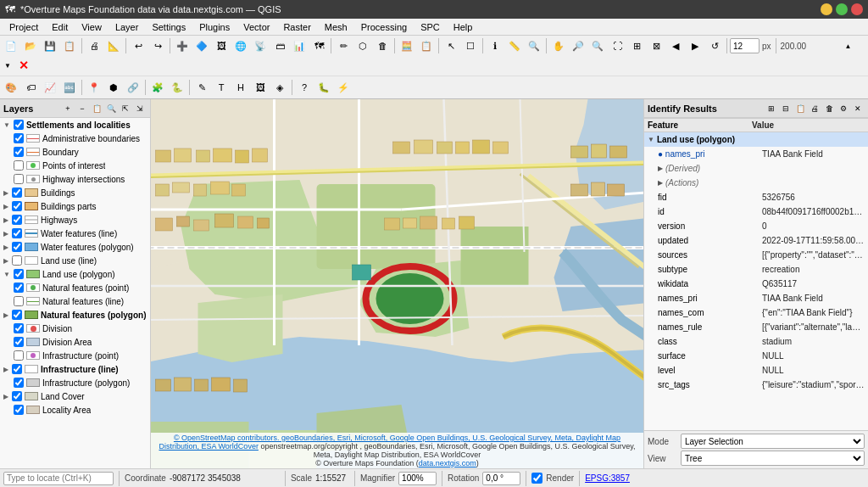 Image resolution: width=868 pixels, height=487 pixels. I want to click on field-calc-btn: 🧮, so click(407, 46).